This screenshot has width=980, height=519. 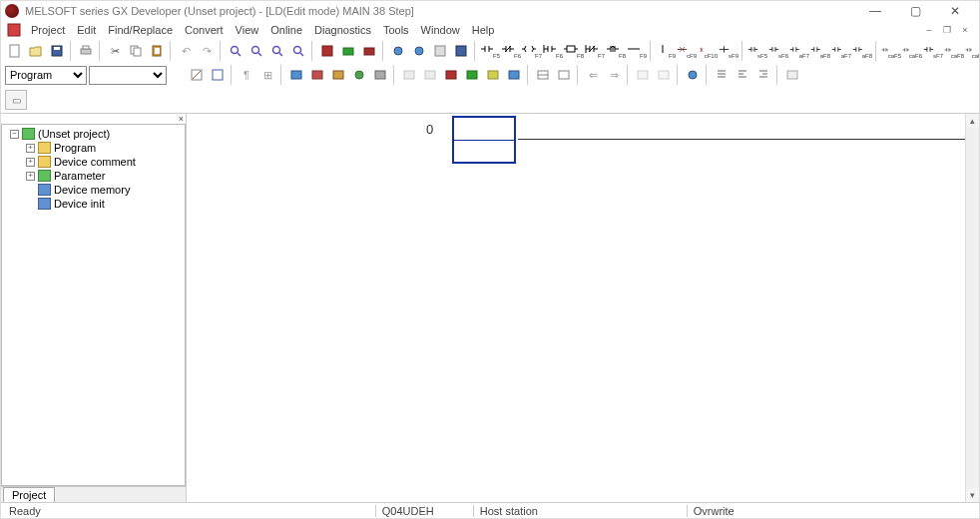 I want to click on ladder-ext-1-button: caF5, so click(x=891, y=51).